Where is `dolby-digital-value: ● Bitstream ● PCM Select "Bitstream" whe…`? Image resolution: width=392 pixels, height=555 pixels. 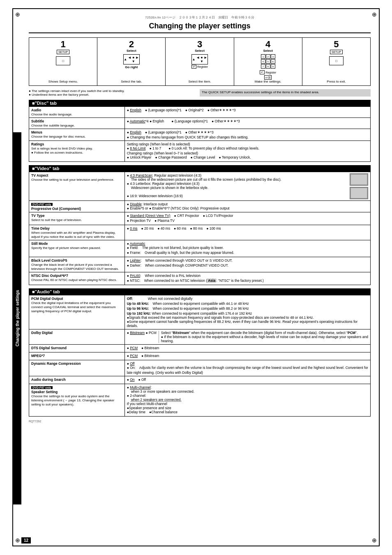
dolby-digital-value: ● Bitstream ● PCM Select "Bitstream" whe… is located at coordinates (247, 337).